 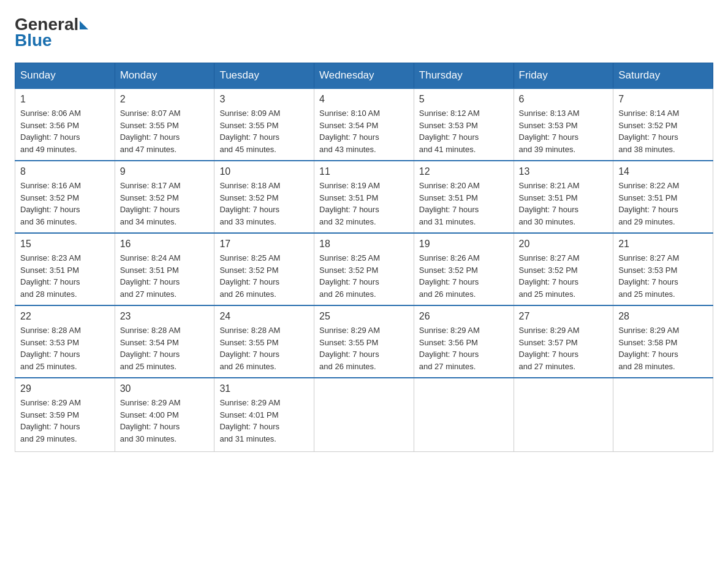 What do you see at coordinates (663, 244) in the screenshot?
I see `day-number: 21` at bounding box center [663, 244].